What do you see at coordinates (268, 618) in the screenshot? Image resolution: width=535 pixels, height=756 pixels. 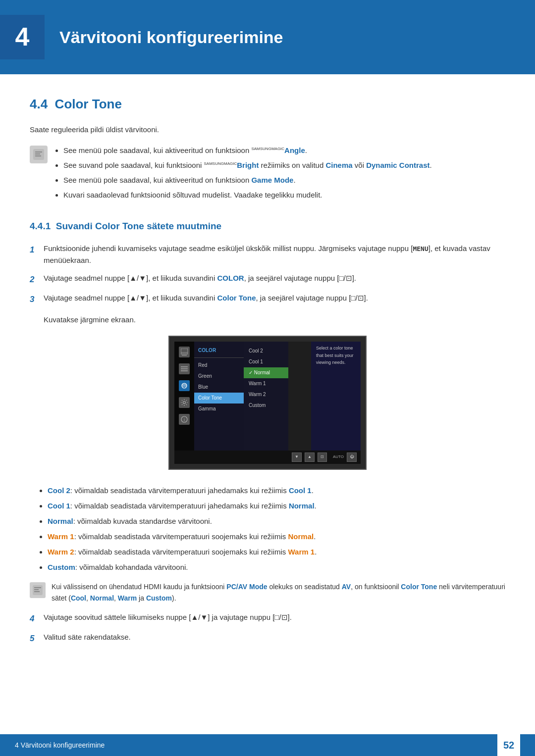 I see `step-4: 4 Vajutage soovitud sättele liikumiseks …` at bounding box center [268, 618].